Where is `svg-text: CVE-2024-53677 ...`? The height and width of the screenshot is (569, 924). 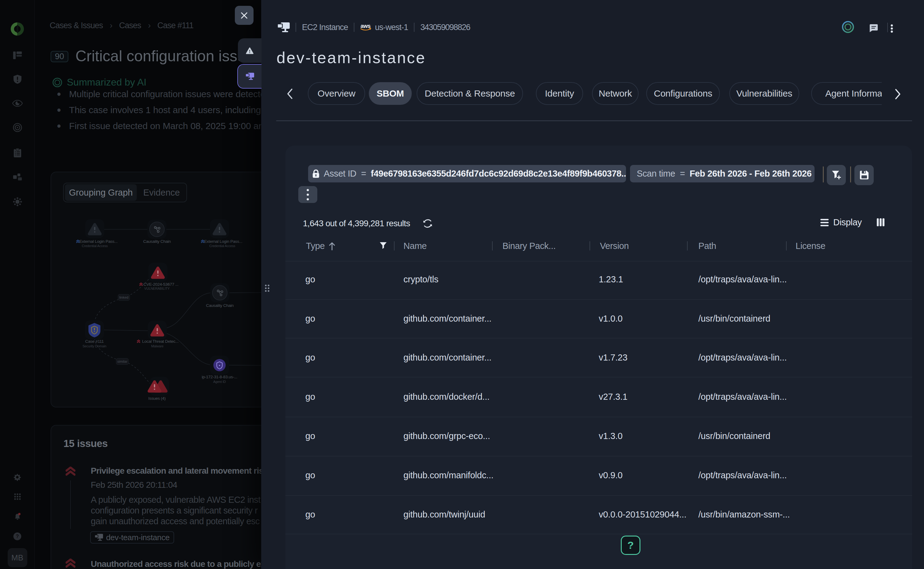 svg-text: CVE-2024-53677 ... is located at coordinates (161, 284).